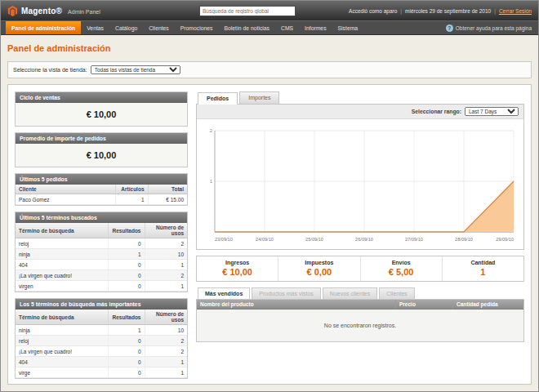 This screenshot has width=539, height=392. I want to click on total-cell: Envíos € 5,00, so click(402, 269).